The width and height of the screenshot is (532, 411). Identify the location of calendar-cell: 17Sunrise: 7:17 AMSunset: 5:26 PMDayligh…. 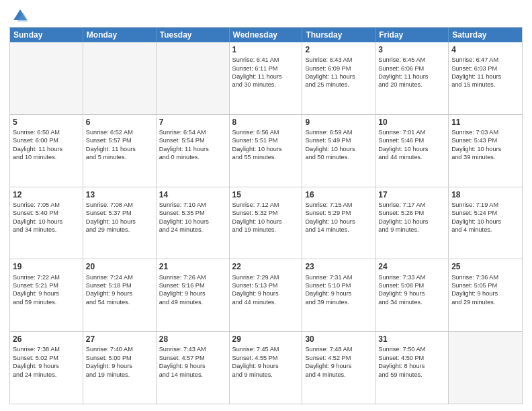
(412, 223).